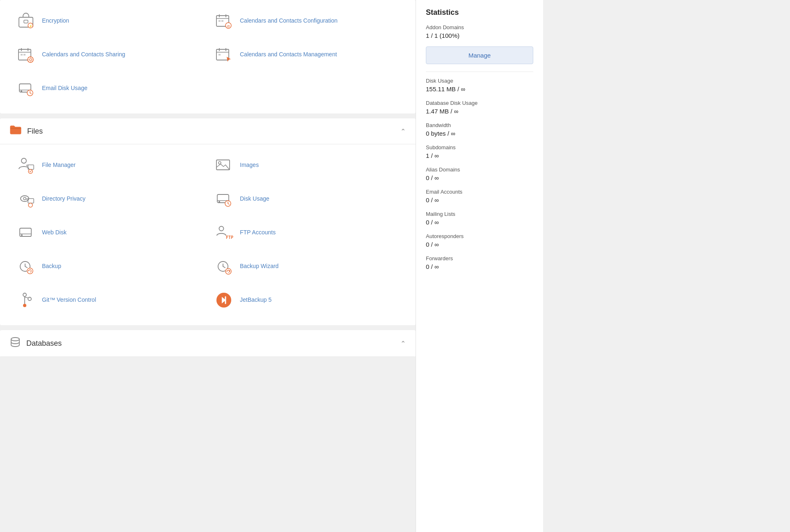 Image resolution: width=790 pixels, height=532 pixels. What do you see at coordinates (307, 21) in the screenshot?
I see `calendars-config-item: @ Calendars and Contacts Configuration` at bounding box center [307, 21].